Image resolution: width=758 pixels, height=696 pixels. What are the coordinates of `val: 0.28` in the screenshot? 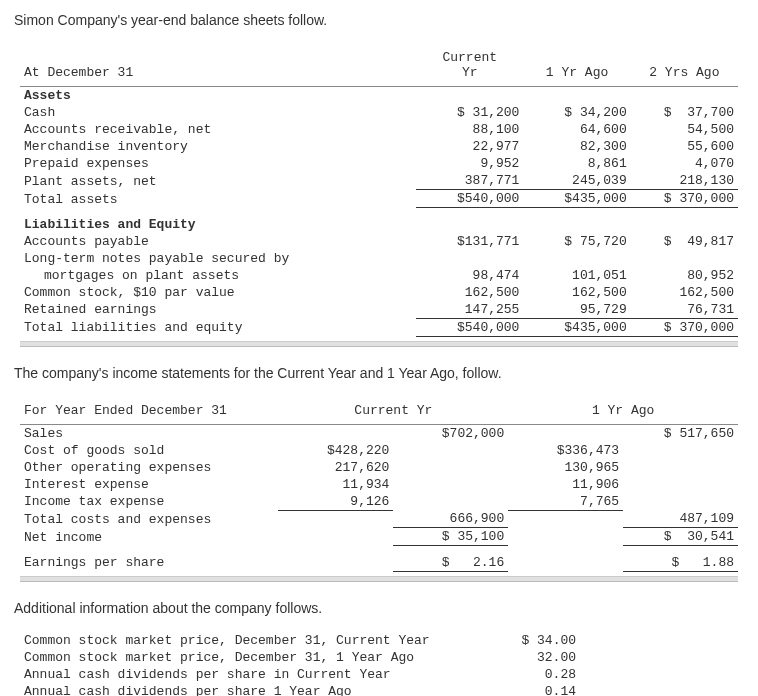 It's located at (543, 674).